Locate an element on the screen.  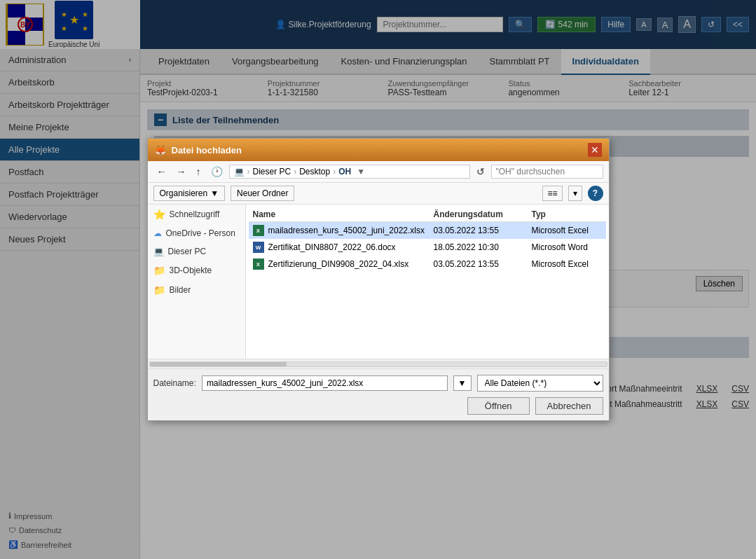
breadcrumb-arrow3: › is located at coordinates (334, 172).